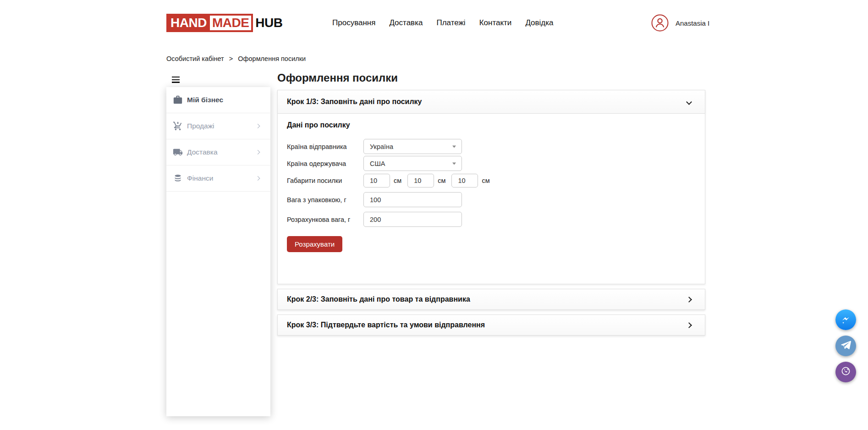 The width and height of the screenshot is (868, 430). What do you see at coordinates (846, 372) in the screenshot?
I see `viber-icon` at bounding box center [846, 372].